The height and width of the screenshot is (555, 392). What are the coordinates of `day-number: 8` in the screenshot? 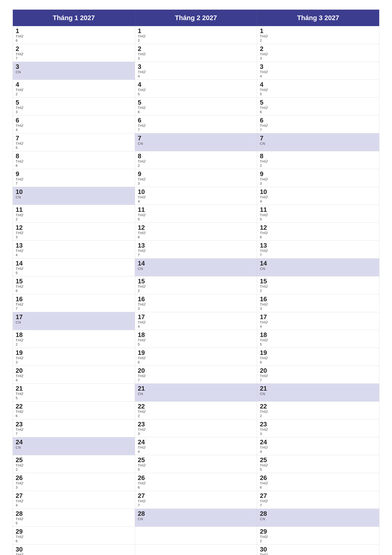 It's located at (74, 156).